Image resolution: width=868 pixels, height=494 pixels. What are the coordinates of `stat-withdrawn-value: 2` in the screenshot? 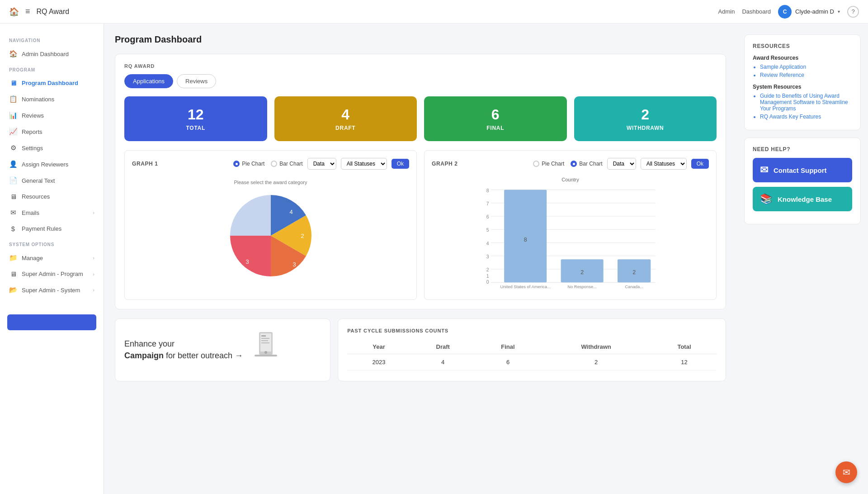 It's located at (646, 115).